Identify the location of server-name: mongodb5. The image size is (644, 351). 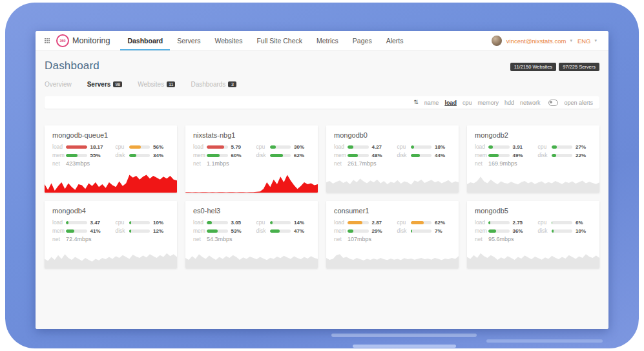
(534, 211).